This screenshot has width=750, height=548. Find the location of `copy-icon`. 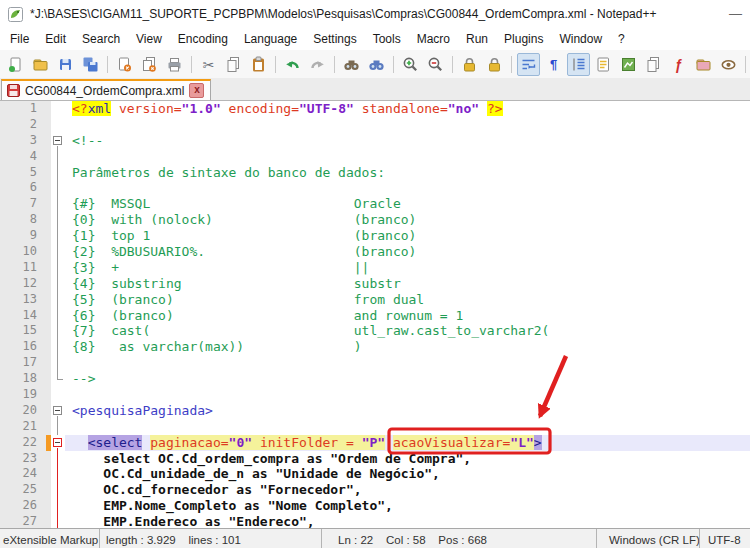

copy-icon is located at coordinates (234, 64).